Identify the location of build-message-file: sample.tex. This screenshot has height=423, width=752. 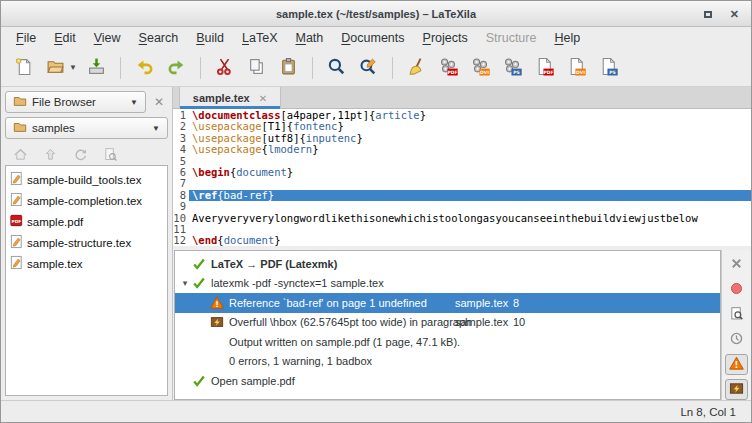
(482, 303).